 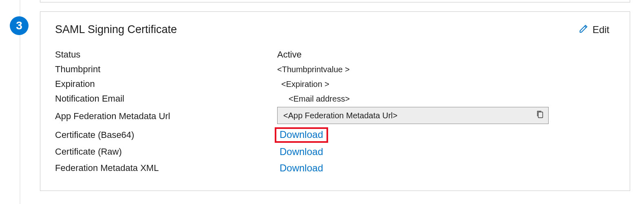 What do you see at coordinates (19, 26) in the screenshot?
I see `step-number: 3` at bounding box center [19, 26].